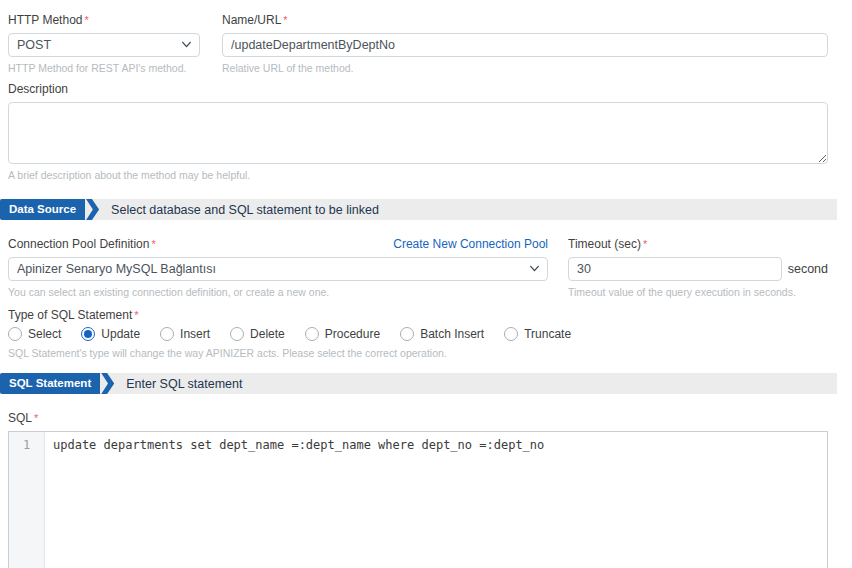  Describe the element at coordinates (418, 315) in the screenshot. I see `sql-type-label: Type of SQL Statement*` at that location.